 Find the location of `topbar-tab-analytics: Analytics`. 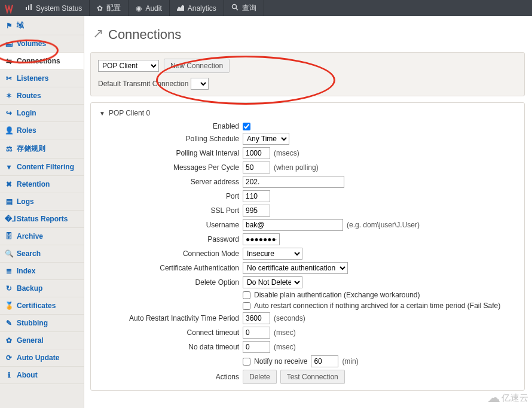

topbar-tab-analytics: Analytics is located at coordinates (197, 8).